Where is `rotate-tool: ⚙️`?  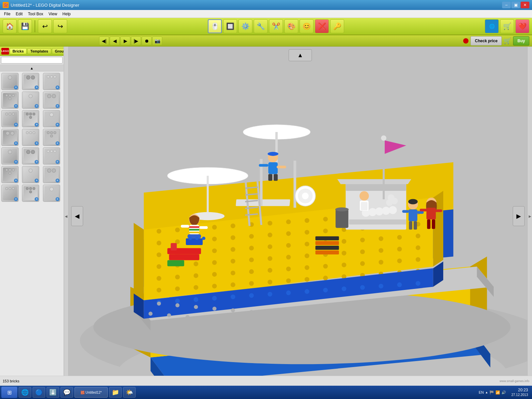 rotate-tool: ⚙️ is located at coordinates (245, 26).